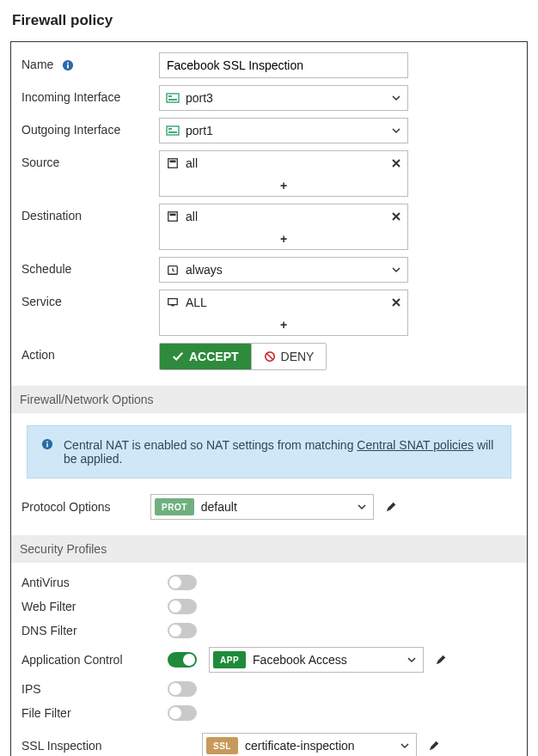 Image resolution: width=538 pixels, height=756 pixels. What do you see at coordinates (90, 266) in the screenshot?
I see `label-schedule: Schedule` at bounding box center [90, 266].